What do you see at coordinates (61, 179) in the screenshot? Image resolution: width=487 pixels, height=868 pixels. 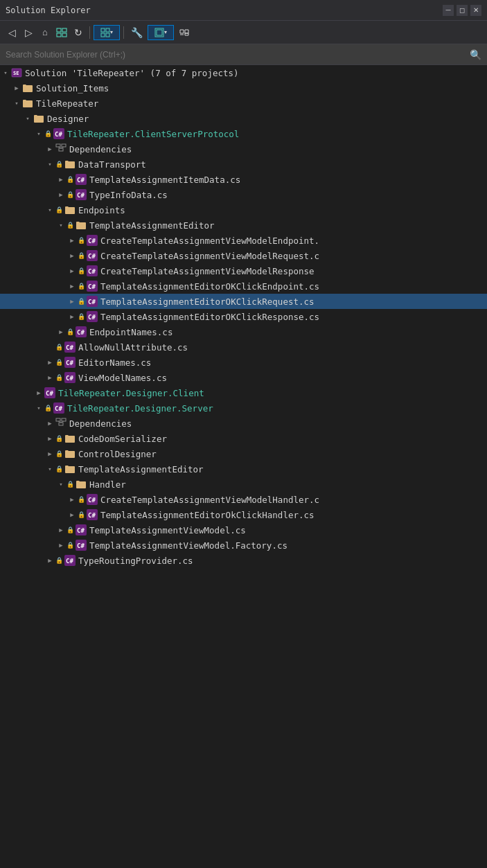 I see `templateassignmentitemdata-expand: ▶` at bounding box center [61, 179].